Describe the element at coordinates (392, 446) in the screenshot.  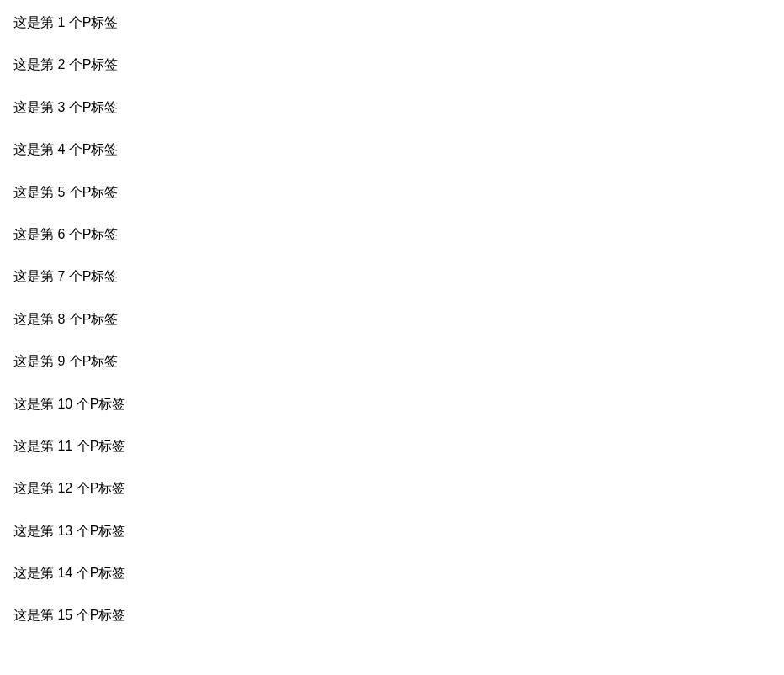
I see `paragraph-11: 这是第 11 个P标签` at that location.